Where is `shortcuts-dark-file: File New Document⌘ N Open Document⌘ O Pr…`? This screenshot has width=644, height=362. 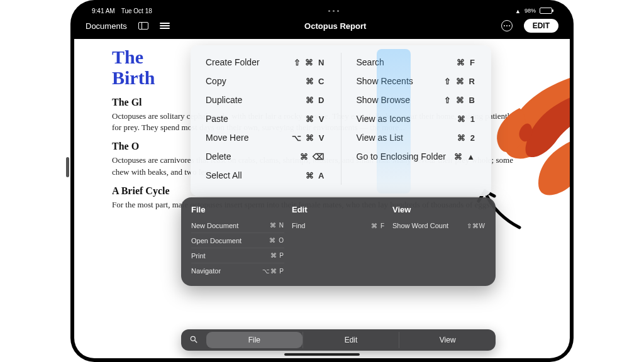 shortcuts-dark-file: File New Document⌘ N Open Document⌘ O Pr… is located at coordinates (242, 241).